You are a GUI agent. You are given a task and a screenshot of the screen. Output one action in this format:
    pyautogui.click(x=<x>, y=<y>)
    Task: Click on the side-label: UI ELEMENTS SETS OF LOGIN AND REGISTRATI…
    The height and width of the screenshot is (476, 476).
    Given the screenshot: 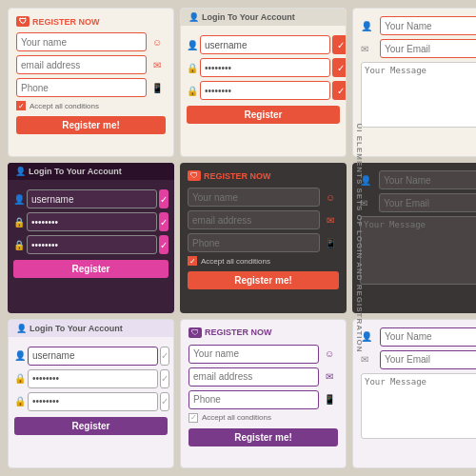 What is the action you would take?
    pyautogui.click(x=360, y=238)
    